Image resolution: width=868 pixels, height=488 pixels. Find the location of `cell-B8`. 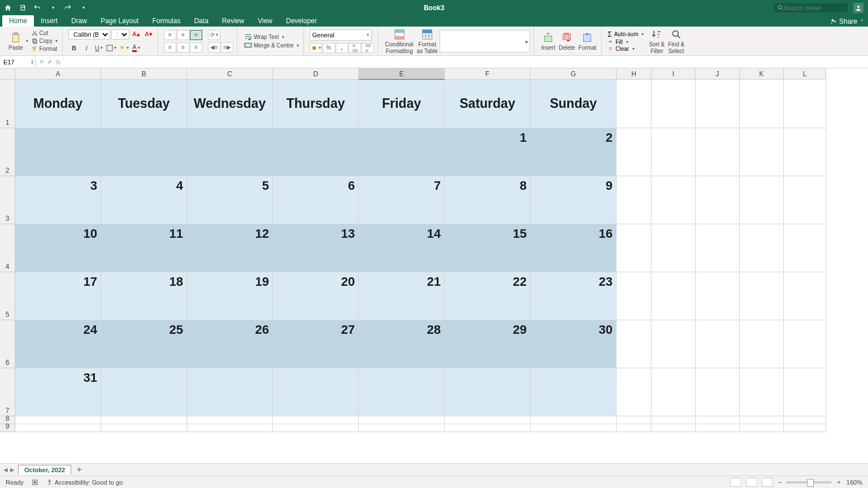

cell-B8 is located at coordinates (144, 420).